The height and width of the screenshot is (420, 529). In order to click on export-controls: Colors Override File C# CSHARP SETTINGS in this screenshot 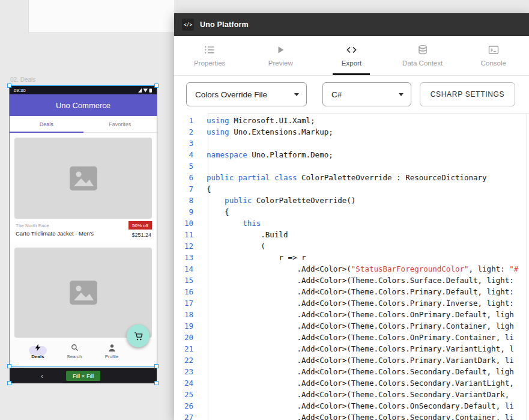, I will do `click(352, 94)`.